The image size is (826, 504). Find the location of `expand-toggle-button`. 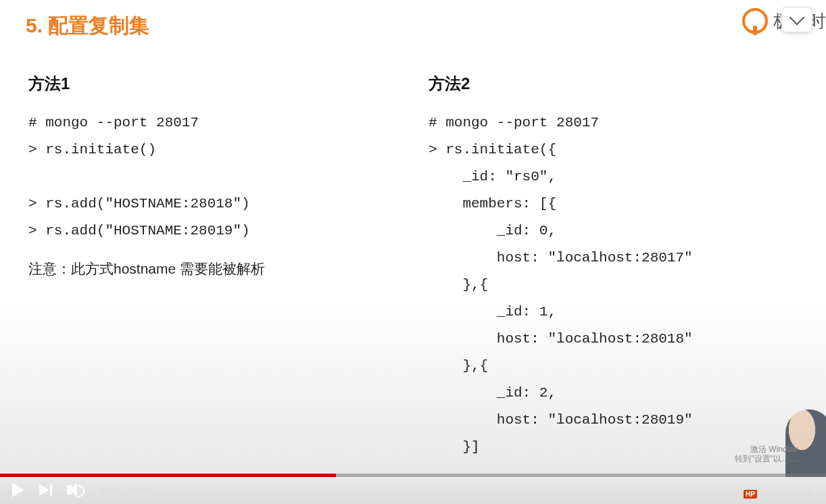

expand-toggle-button is located at coordinates (797, 20).